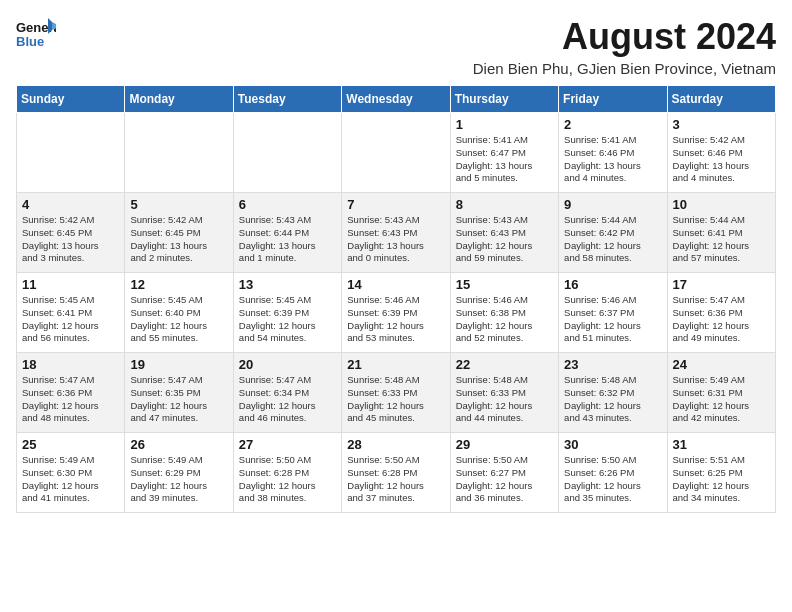 This screenshot has height=612, width=792. Describe the element at coordinates (396, 473) in the screenshot. I see `calendar-week-row: 25Sunrise: 5:49 AM Sunset: 6:30 PM Dayli…` at that location.